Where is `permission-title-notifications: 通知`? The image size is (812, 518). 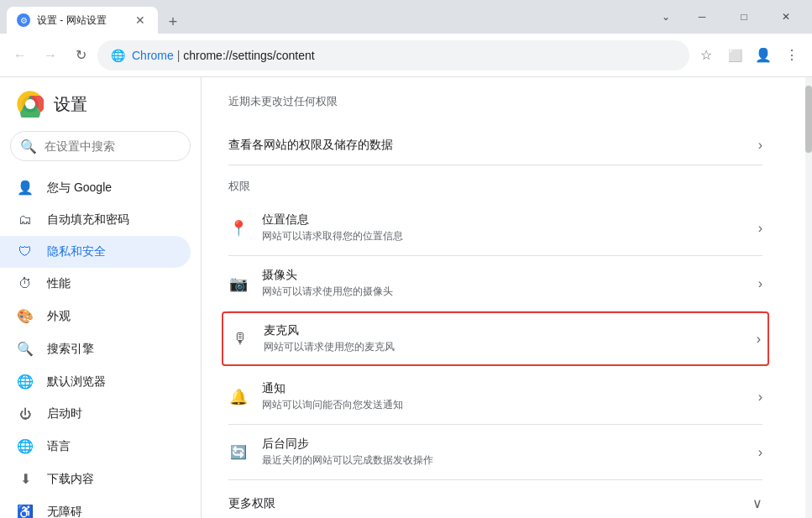
permission-title-notifications: 通知 is located at coordinates (504, 389).